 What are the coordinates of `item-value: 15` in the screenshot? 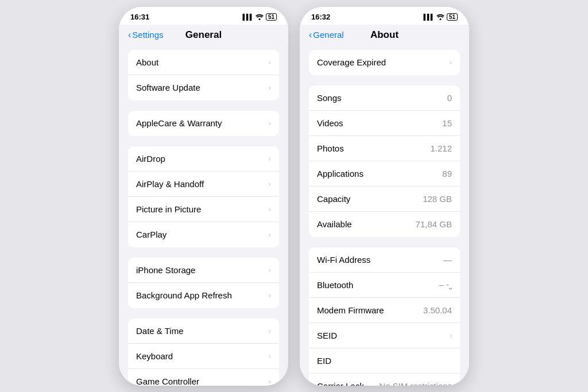 It's located at (447, 123).